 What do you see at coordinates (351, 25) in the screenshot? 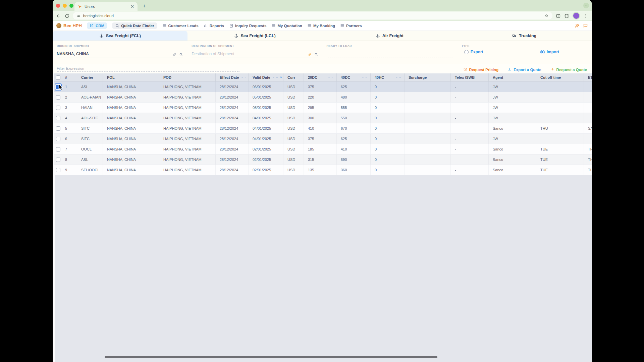
I see `nav-item-partners: Partners` at bounding box center [351, 25].